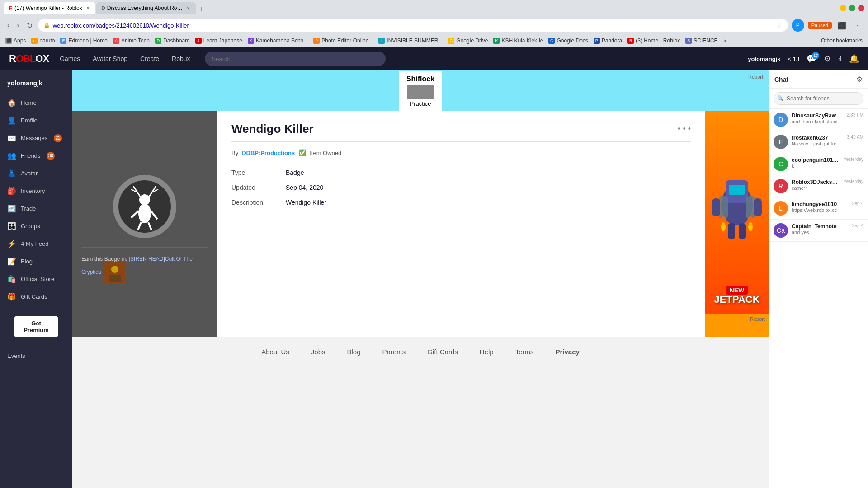 This screenshot has width=868, height=488. I want to click on nav-games: Games, so click(70, 59).